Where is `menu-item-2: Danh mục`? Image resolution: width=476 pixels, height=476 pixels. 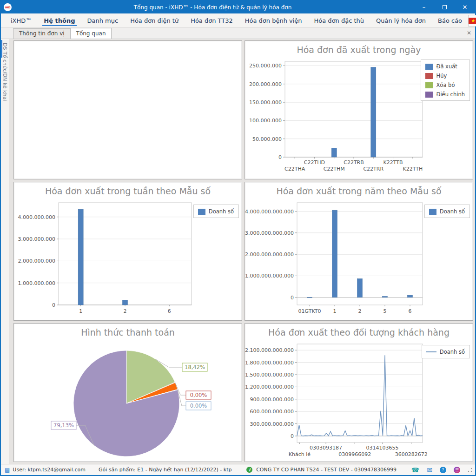 menu-item-2: Danh mục is located at coordinates (103, 20).